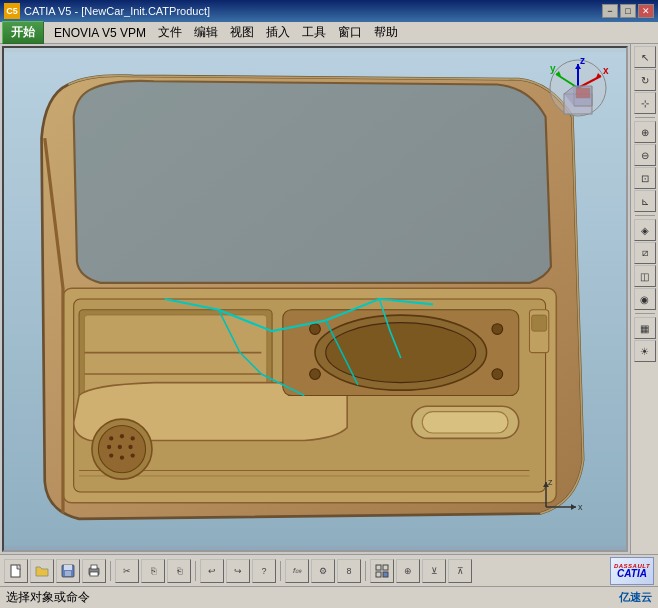 Image resolution: width=658 pixels, height=608 pixels. What do you see at coordinates (242, 32) in the screenshot?
I see `menu-view: 视图` at bounding box center [242, 32].